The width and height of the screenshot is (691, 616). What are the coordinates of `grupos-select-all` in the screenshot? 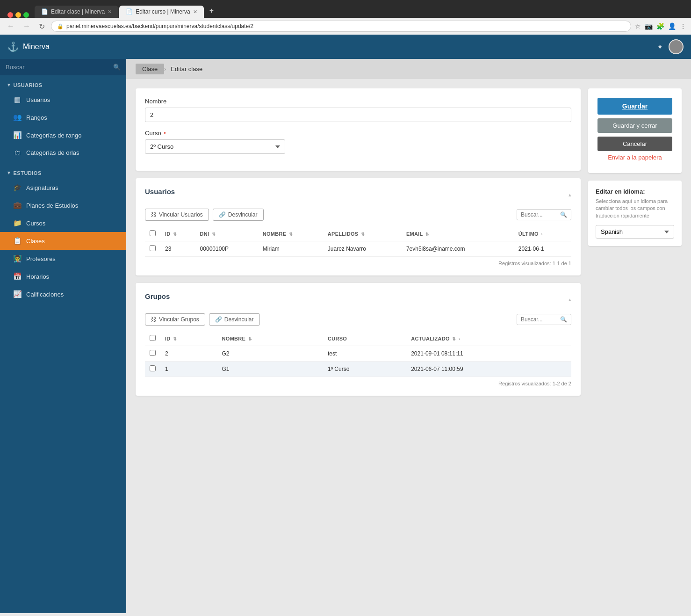 It's located at (152, 338).